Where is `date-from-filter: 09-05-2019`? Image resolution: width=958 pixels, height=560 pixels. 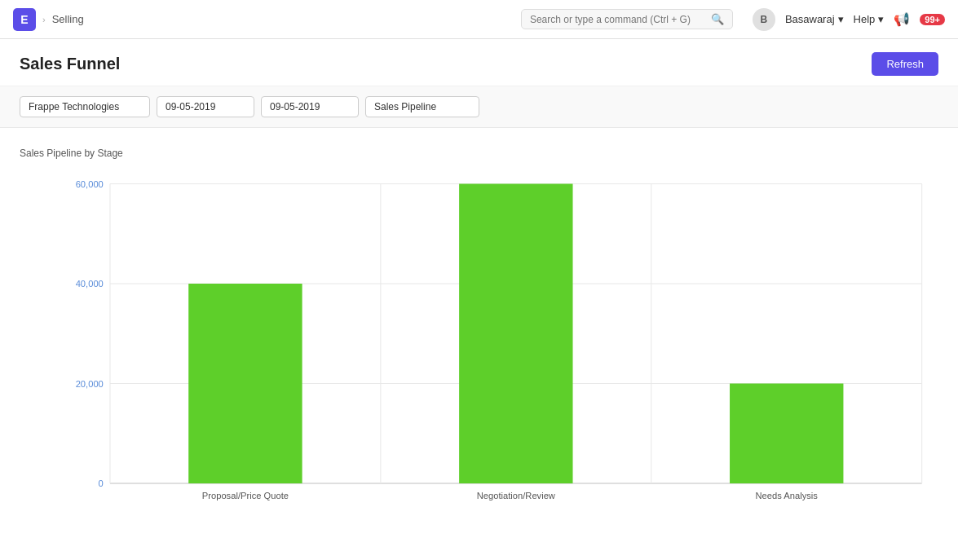
date-from-filter: 09-05-2019 is located at coordinates (205, 107).